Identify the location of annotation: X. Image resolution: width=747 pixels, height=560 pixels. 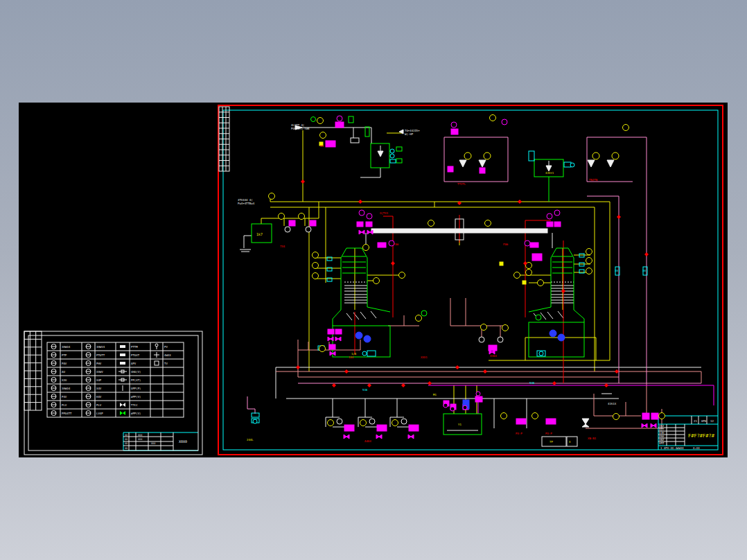
(570, 442).